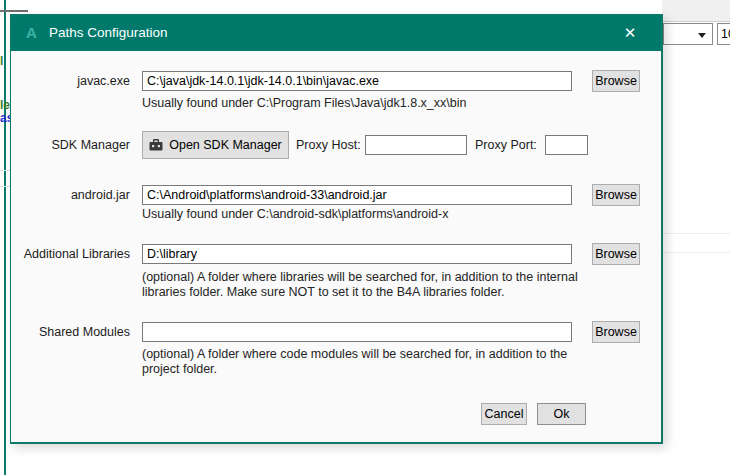  Describe the element at coordinates (566, 145) in the screenshot. I see `proxy-port-input` at that location.